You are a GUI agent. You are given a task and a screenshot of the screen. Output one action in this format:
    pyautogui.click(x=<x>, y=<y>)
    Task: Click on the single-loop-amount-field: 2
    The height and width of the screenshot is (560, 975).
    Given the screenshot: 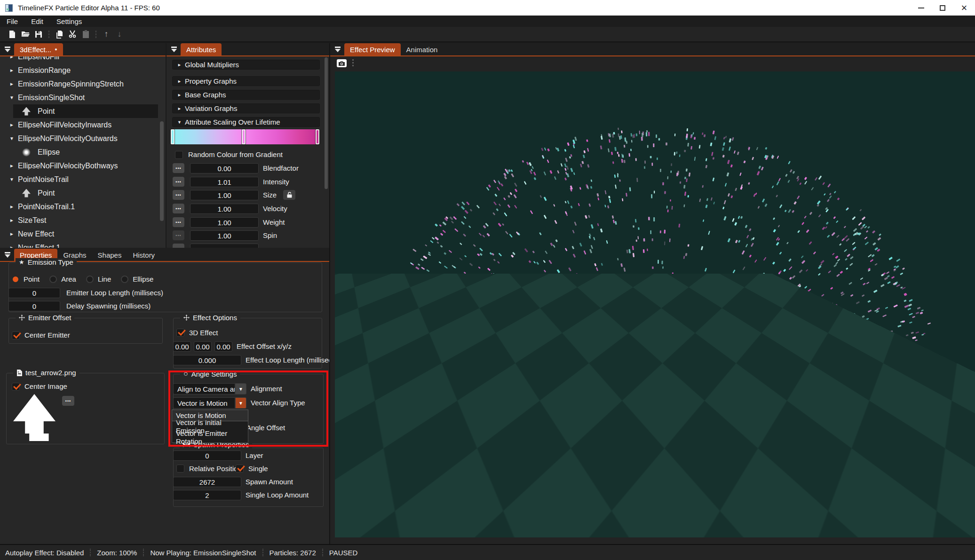 What is the action you would take?
    pyautogui.click(x=207, y=495)
    